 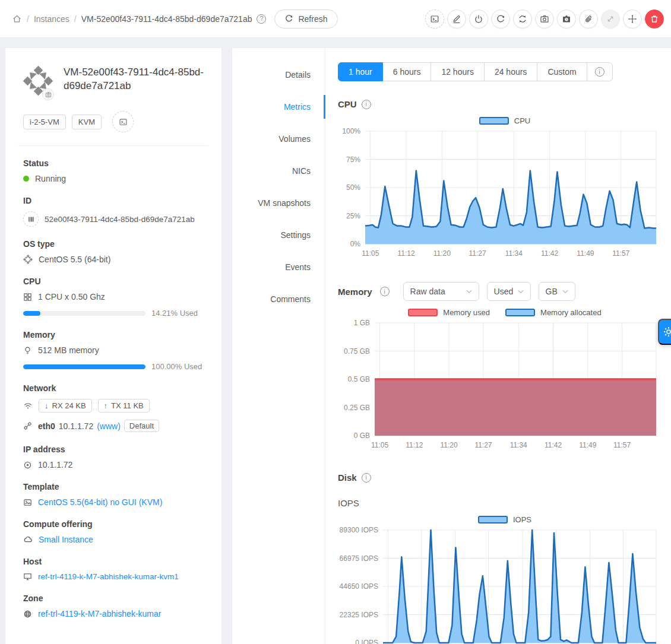 What do you see at coordinates (505, 193) in the screenshot?
I see `cpu-chart: 11:0511:1211:2011:2711:3411:4211:4911:57…` at bounding box center [505, 193].